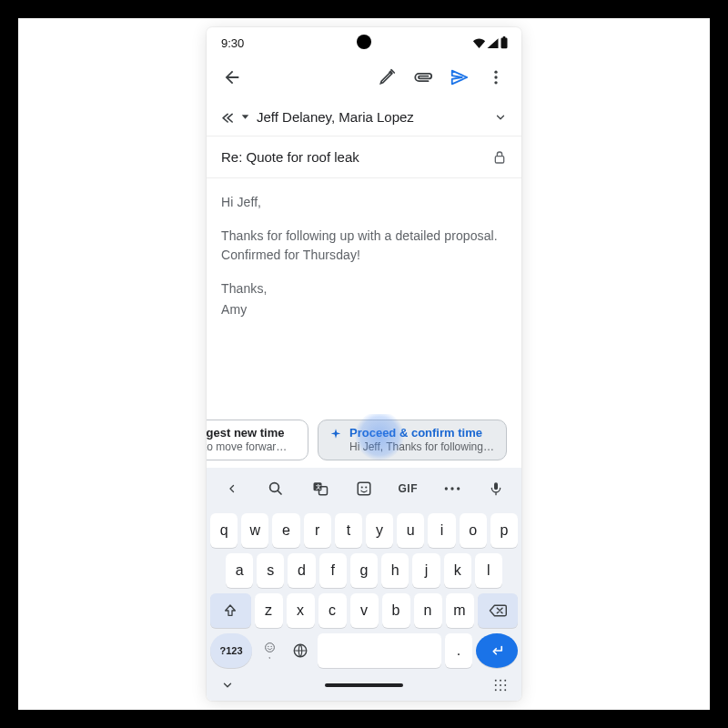 This screenshot has height=728, width=728. What do you see at coordinates (333, 611) in the screenshot?
I see `key-c: c` at bounding box center [333, 611].